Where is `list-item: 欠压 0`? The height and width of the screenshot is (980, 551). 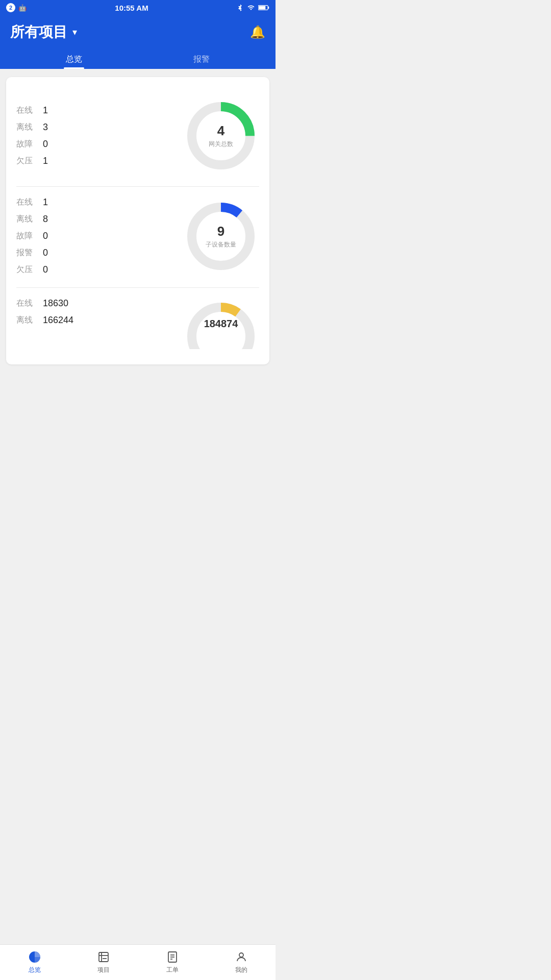
list-item: 欠压 0 is located at coordinates (32, 270).